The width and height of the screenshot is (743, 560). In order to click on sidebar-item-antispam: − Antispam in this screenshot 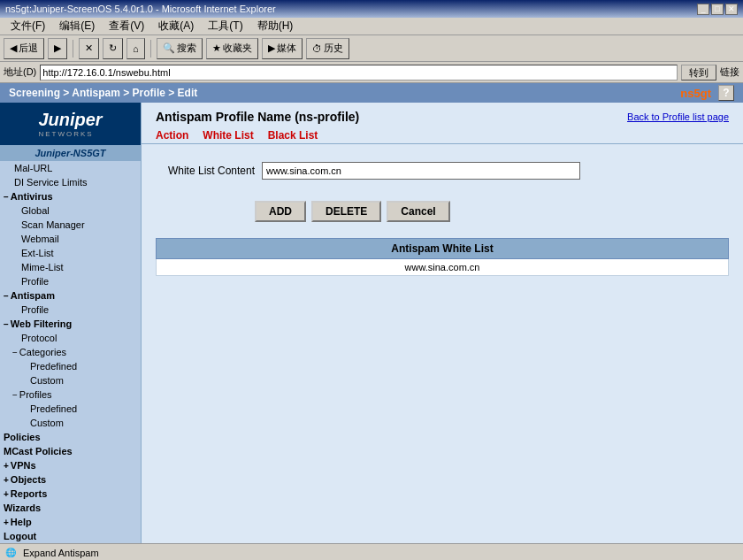, I will do `click(71, 295)`.